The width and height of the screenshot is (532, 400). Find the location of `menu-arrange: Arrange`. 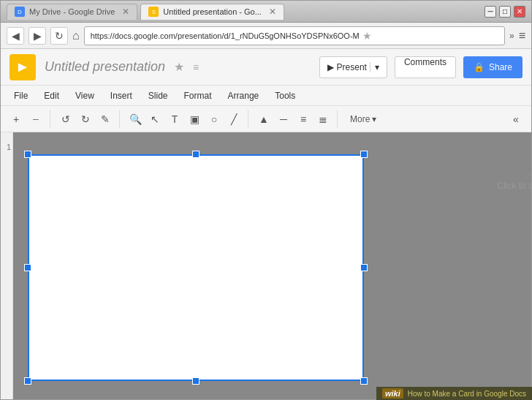

menu-arrange: Arrange is located at coordinates (244, 96).